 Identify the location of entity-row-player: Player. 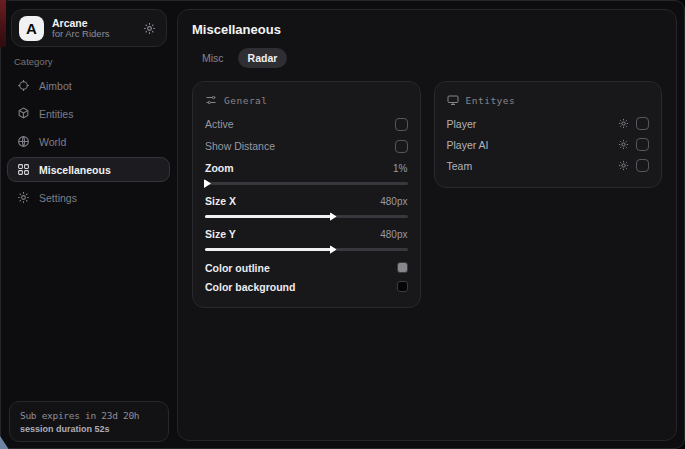
(548, 124).